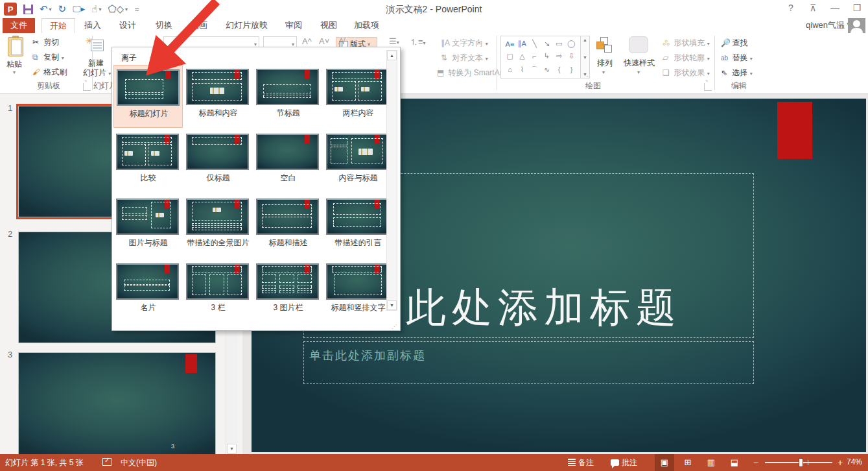 Image resolution: width=868 pixels, height=471 pixels. Describe the element at coordinates (559, 56) in the screenshot. I see `right-arrow-icon: ⇨` at that location.